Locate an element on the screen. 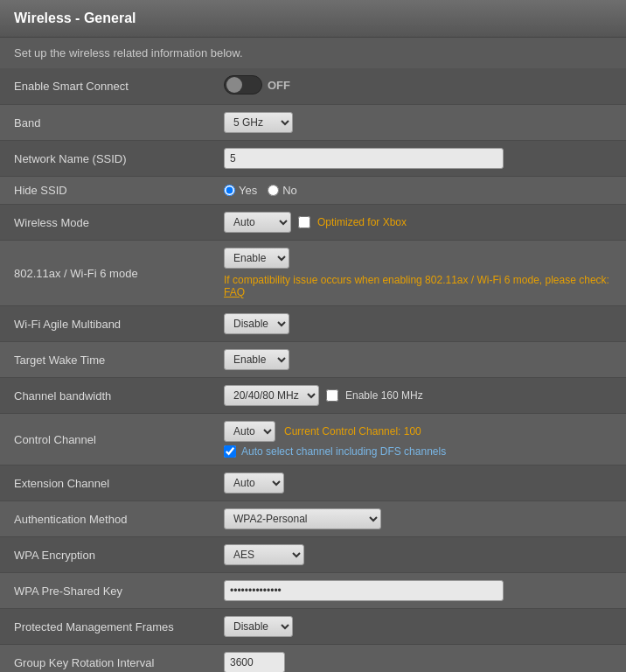  auto-dfs-checkbox is located at coordinates (230, 452).